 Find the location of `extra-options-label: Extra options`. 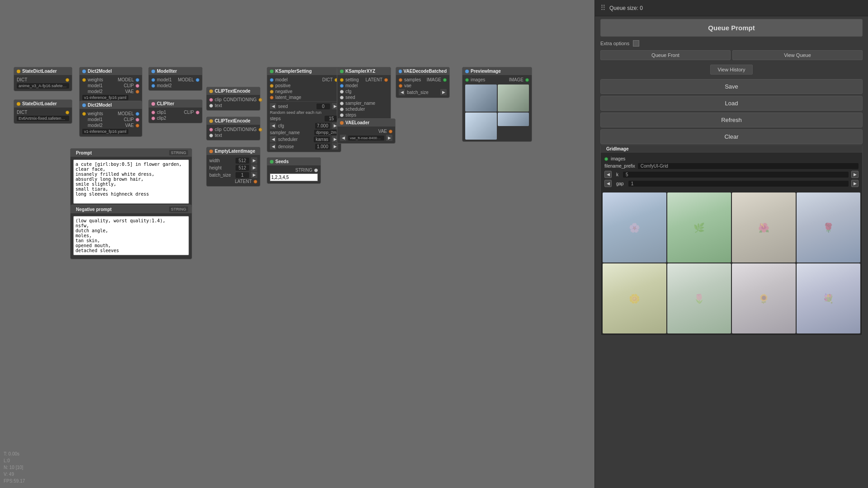

extra-options-label: Extra options is located at coordinates (615, 43).